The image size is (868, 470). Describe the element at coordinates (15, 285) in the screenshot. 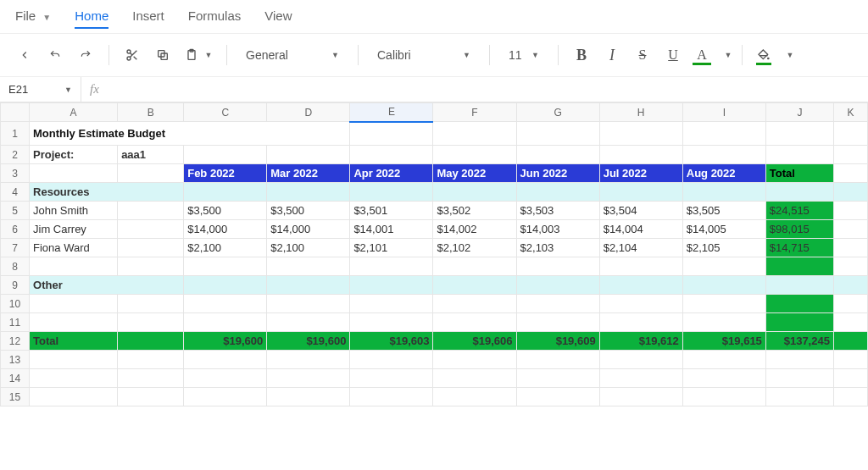

I see `row-header-9: 9` at that location.